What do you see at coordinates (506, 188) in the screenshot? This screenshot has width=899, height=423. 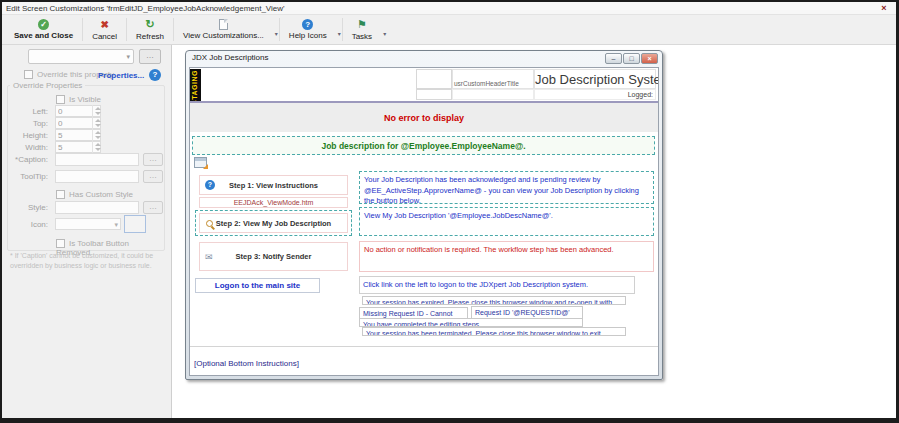 I see `step1-message: Your Job Description has been acknowledg…` at bounding box center [506, 188].